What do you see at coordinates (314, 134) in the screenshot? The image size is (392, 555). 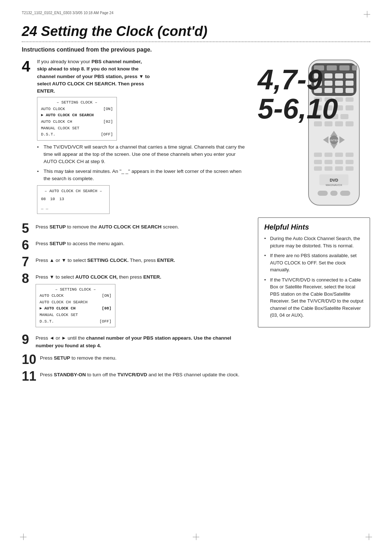 I see `large-numbers-area: 4,7-9 5-6,10` at bounding box center [314, 134].